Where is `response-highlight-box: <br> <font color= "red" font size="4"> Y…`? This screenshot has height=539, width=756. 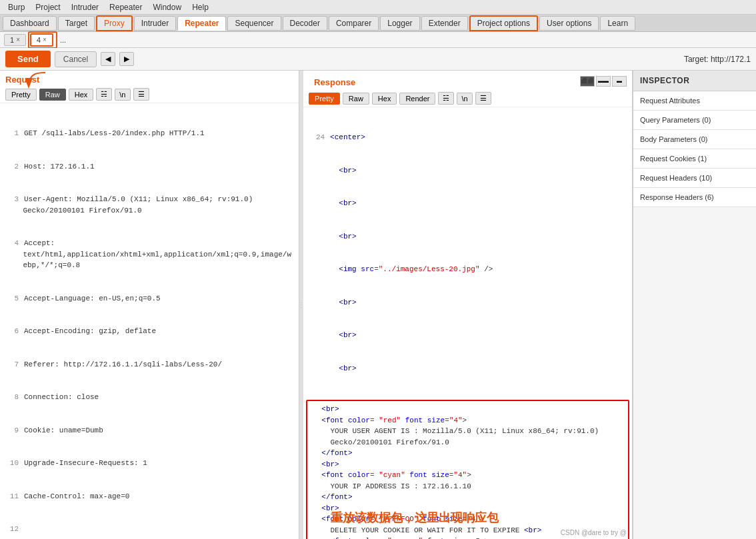 response-highlight-box: <br> <font color= "red" font size="4"> Y… is located at coordinates (468, 469).